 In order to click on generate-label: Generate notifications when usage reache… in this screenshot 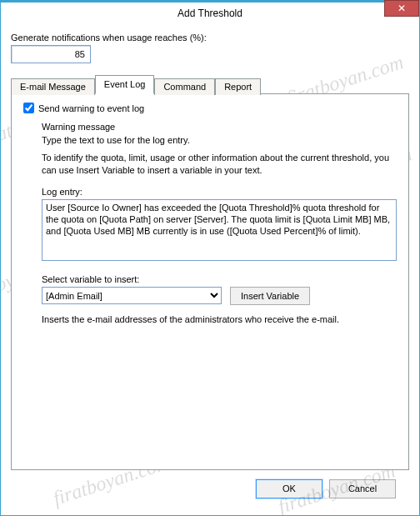, I will do `click(210, 38)`.